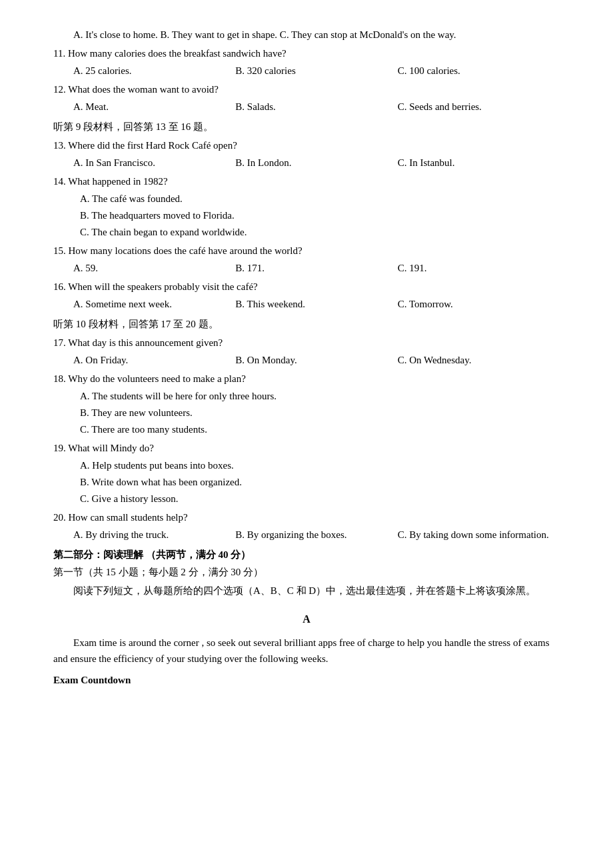 Image resolution: width=613 pixels, height=868 pixels. What do you see at coordinates (306, 555) in the screenshot?
I see `part2-title: 第二部分：阅读理解 （共两节，满分 40 分）` at bounding box center [306, 555].